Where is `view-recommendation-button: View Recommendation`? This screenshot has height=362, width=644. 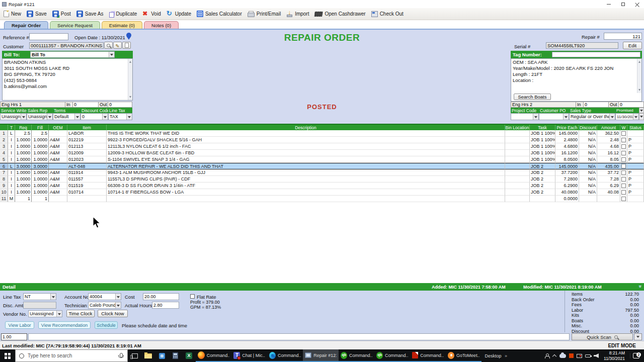 view-recommendation-button: View Recommendation is located at coordinates (64, 325).